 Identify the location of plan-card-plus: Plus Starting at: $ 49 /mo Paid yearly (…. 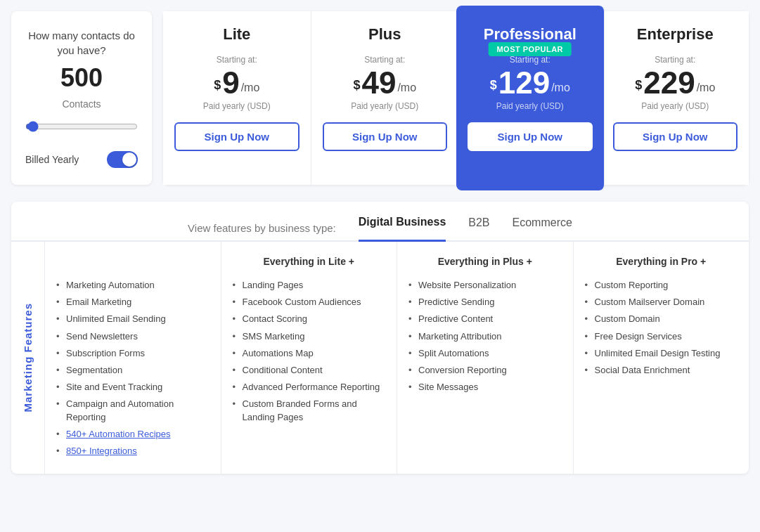
(385, 98).